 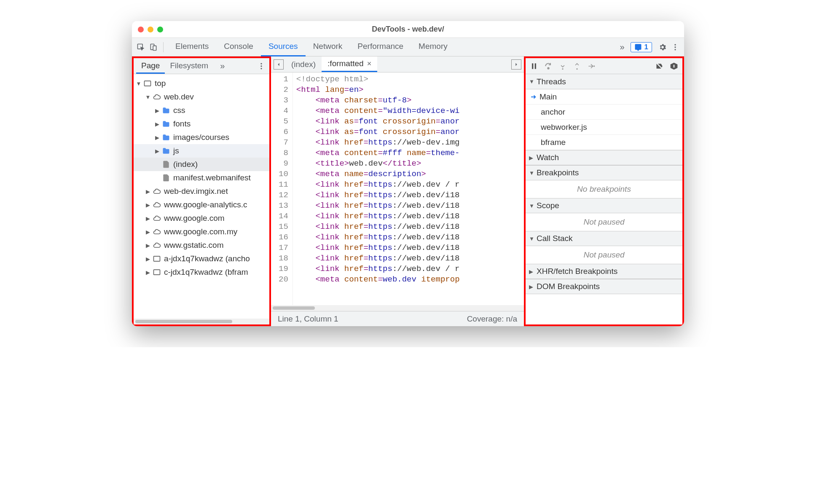 I want to click on inspect-element-icon, so click(x=141, y=47).